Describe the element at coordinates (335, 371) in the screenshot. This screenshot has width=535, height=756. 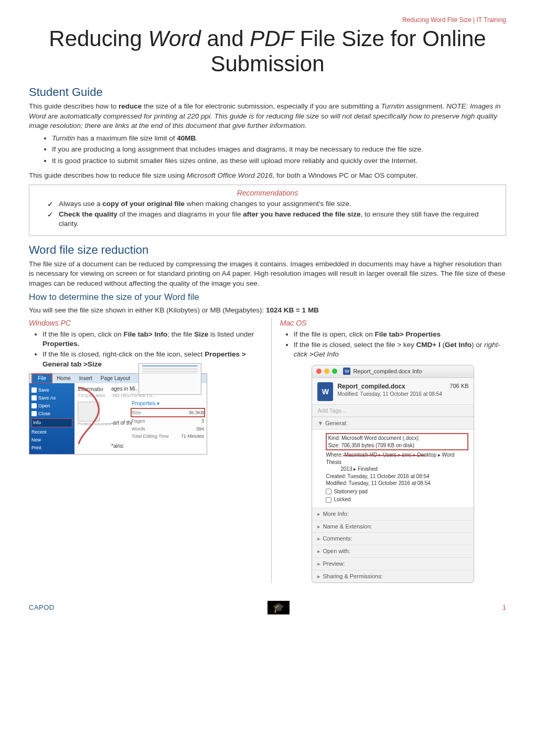
I see `traffic-light-zoom-icon` at that location.